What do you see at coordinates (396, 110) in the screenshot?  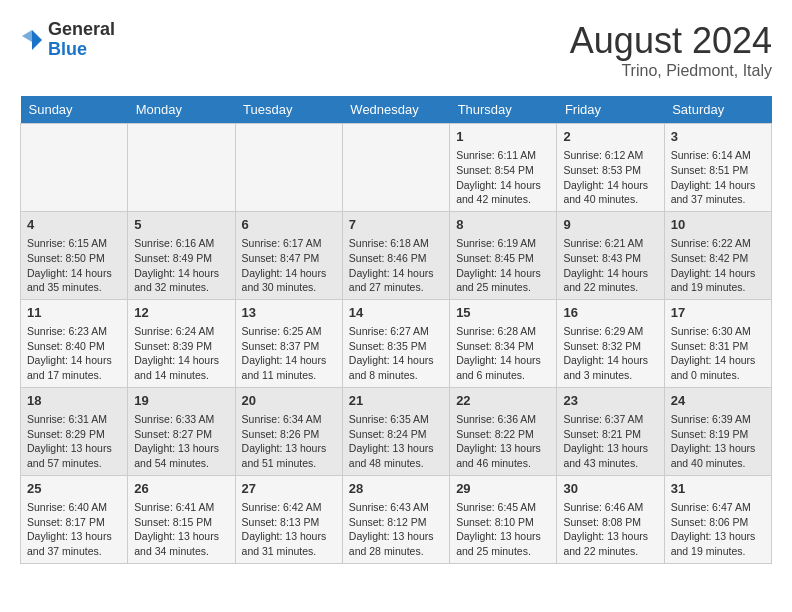 I see `header-day-wednesday: Wednesday` at bounding box center [396, 110].